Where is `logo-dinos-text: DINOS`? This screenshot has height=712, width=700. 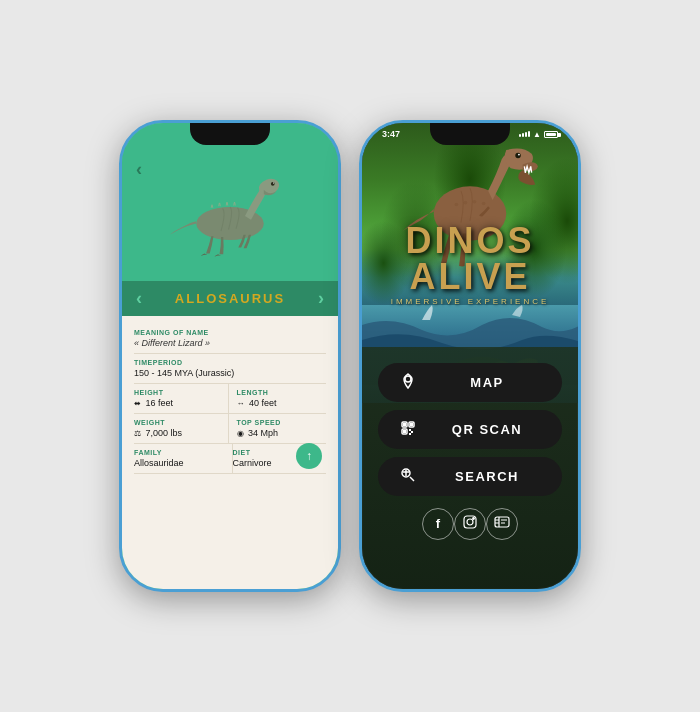 logo-dinos-text: DINOS is located at coordinates (470, 241).